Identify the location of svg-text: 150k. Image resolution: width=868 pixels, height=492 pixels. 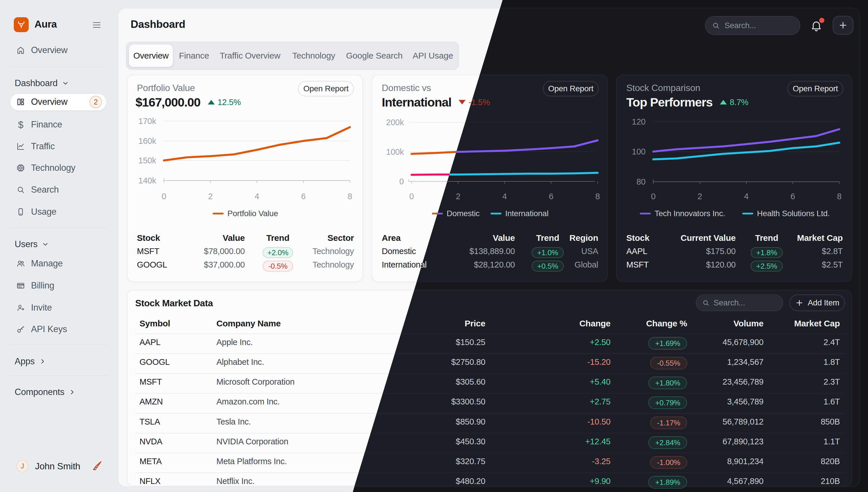
(147, 160).